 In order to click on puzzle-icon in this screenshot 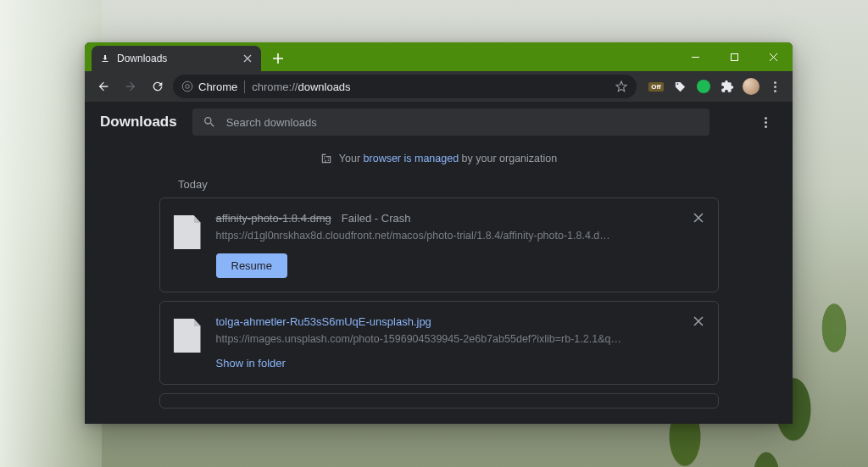, I will do `click(727, 86)`.